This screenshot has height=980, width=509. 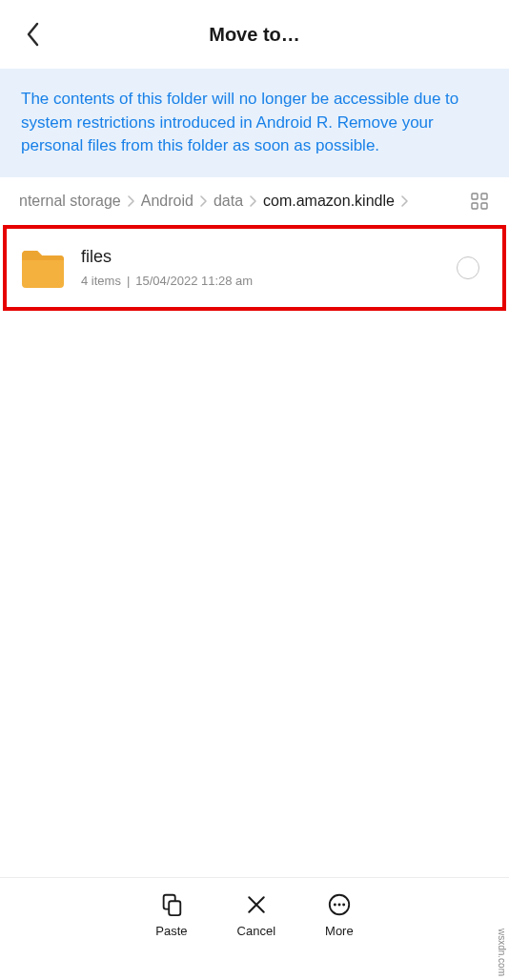 I want to click on breadcrumb-item: com.amazon.kindle, so click(x=329, y=201).